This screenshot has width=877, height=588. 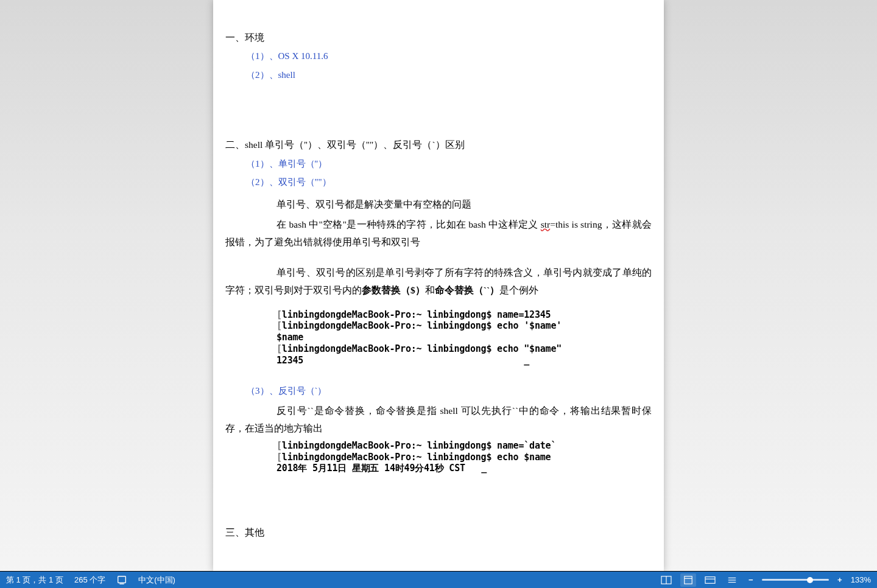 What do you see at coordinates (449, 183) in the screenshot?
I see `section-2-item-2: （2）、双引号（""）` at bounding box center [449, 183].